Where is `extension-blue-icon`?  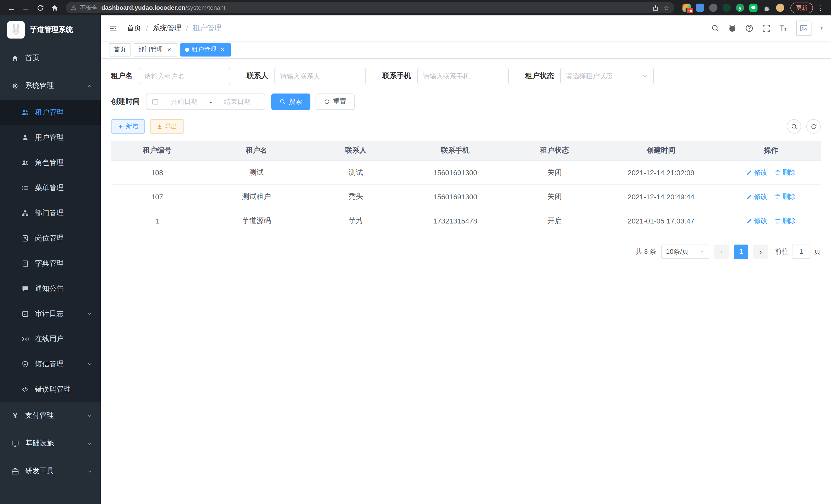 extension-blue-icon is located at coordinates (700, 8).